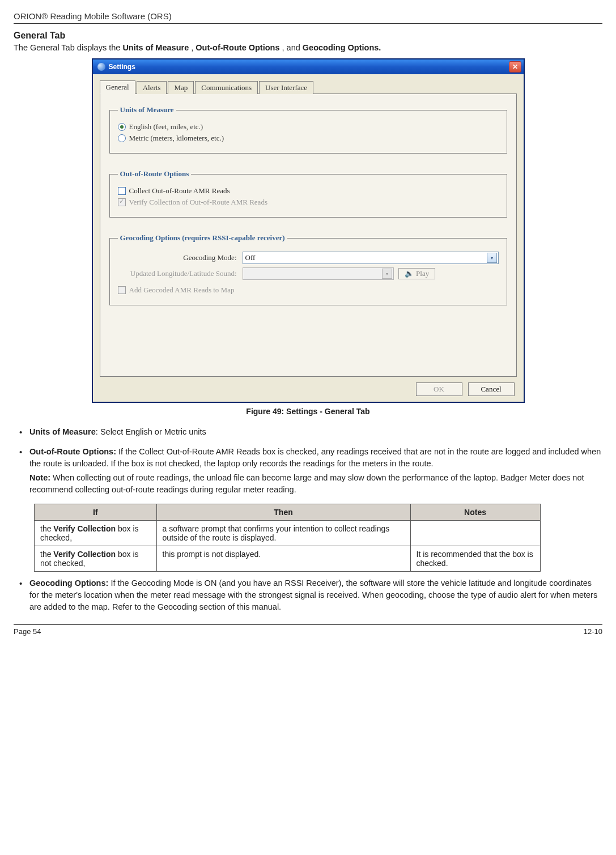  I want to click on bullet-list: Units of Measure: Select English or Metr…, so click(308, 461).